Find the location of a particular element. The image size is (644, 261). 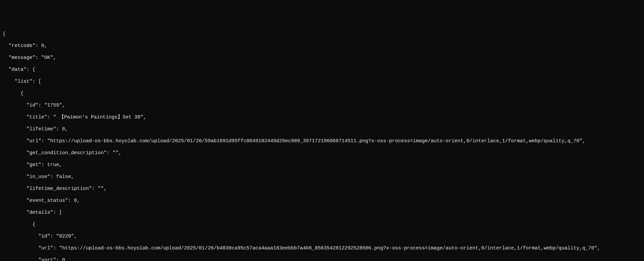

value-list-es: 0 is located at coordinates (75, 200).